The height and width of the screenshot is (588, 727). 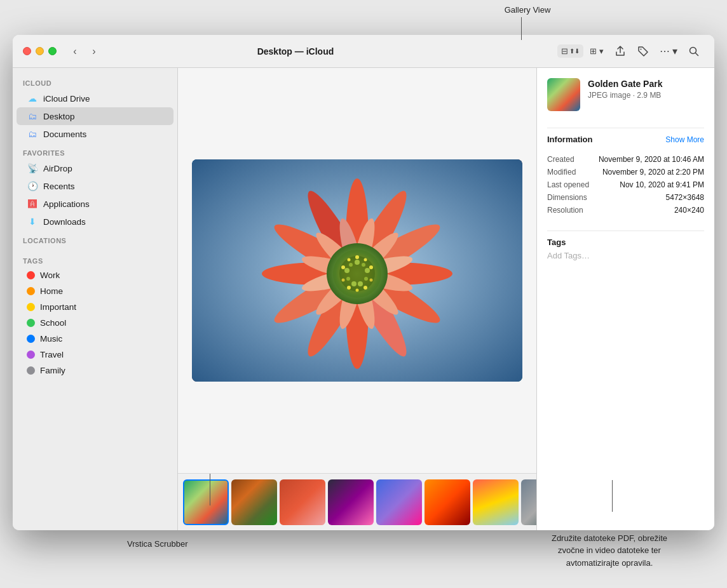 I want to click on scrubber-thumbnails, so click(x=360, y=502).